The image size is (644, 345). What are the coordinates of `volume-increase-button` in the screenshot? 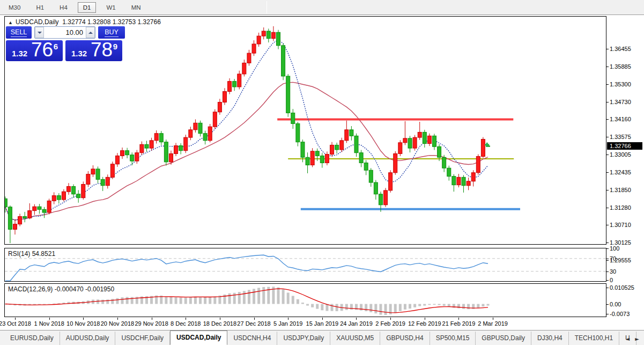 It's located at (90, 32).